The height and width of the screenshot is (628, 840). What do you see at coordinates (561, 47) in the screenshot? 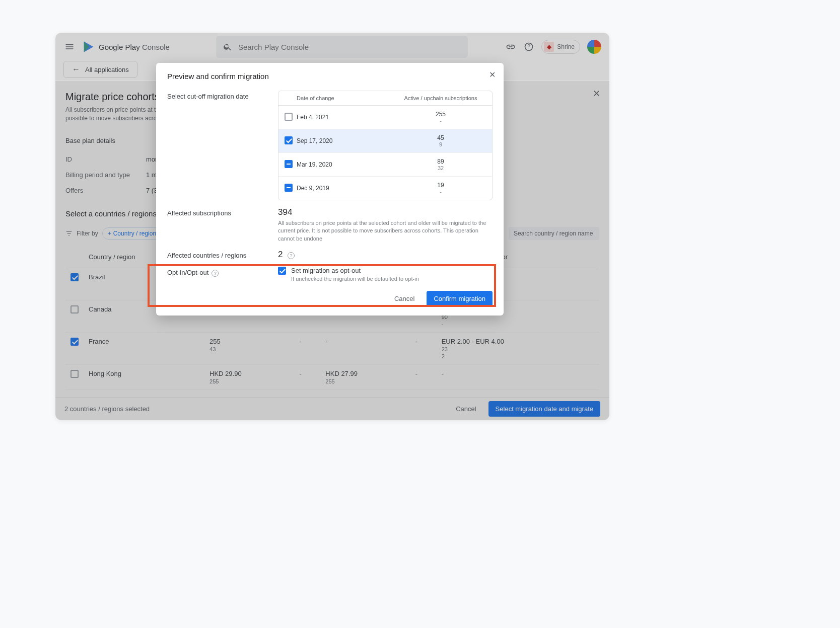
I see `app-selector-chip: ◆ Shrine` at bounding box center [561, 47].